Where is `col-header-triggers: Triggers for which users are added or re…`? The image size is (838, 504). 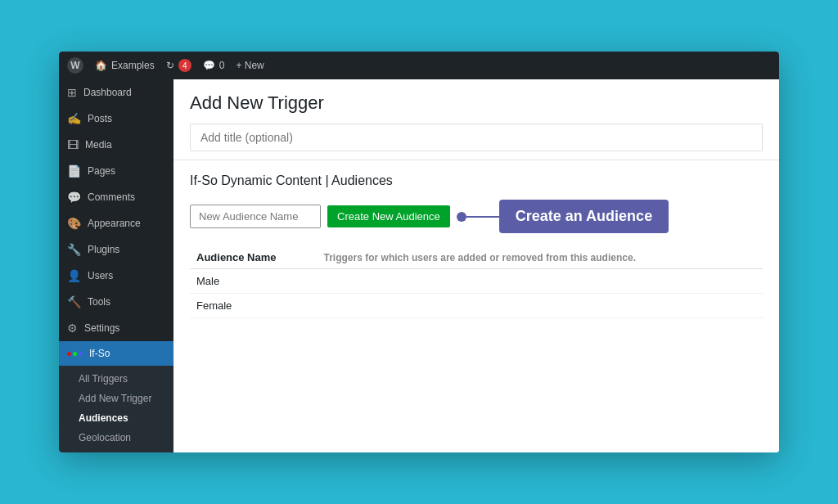 col-header-triggers: Triggers for which users are added or re… is located at coordinates (540, 258).